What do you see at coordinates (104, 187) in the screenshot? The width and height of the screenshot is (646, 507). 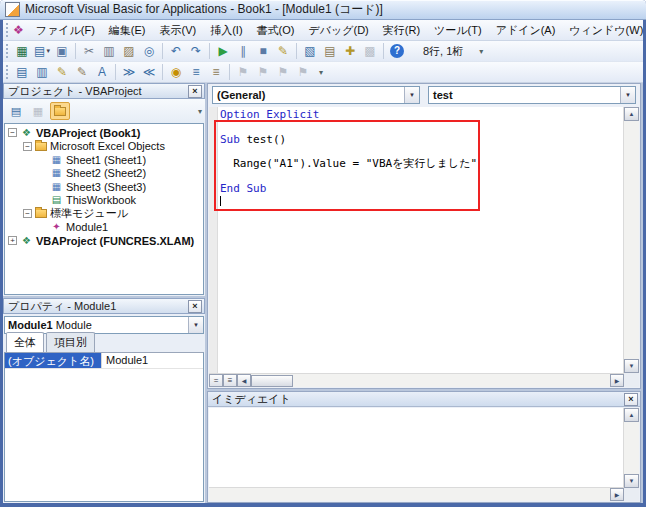 I see `tree-item-sheet3: ▦Sheet3 (Sheet3)` at bounding box center [104, 187].